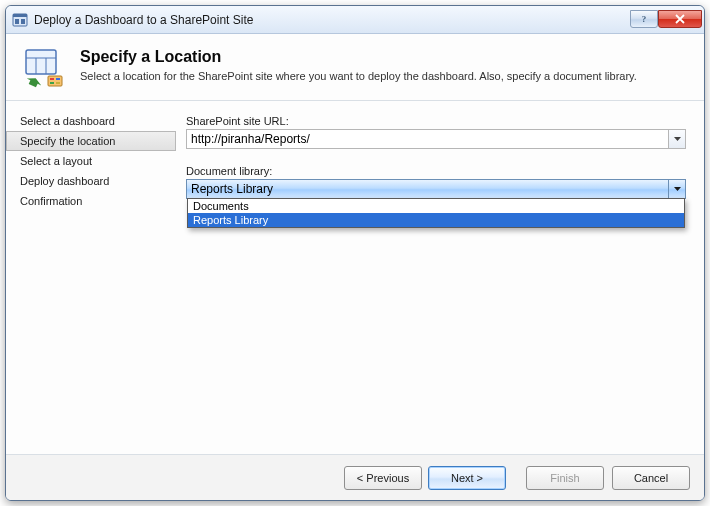 The height and width of the screenshot is (506, 710). Describe the element at coordinates (358, 57) in the screenshot. I see `page-title: Specify a Location` at that location.